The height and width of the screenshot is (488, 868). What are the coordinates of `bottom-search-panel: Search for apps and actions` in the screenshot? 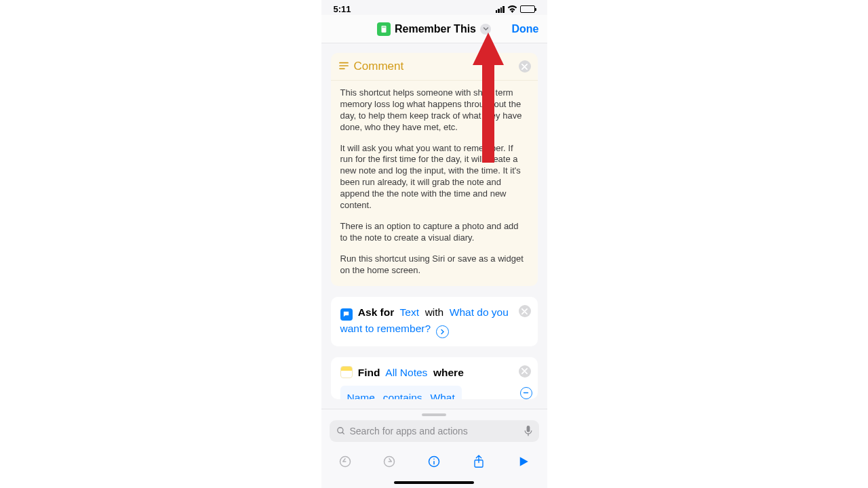 It's located at (434, 449).